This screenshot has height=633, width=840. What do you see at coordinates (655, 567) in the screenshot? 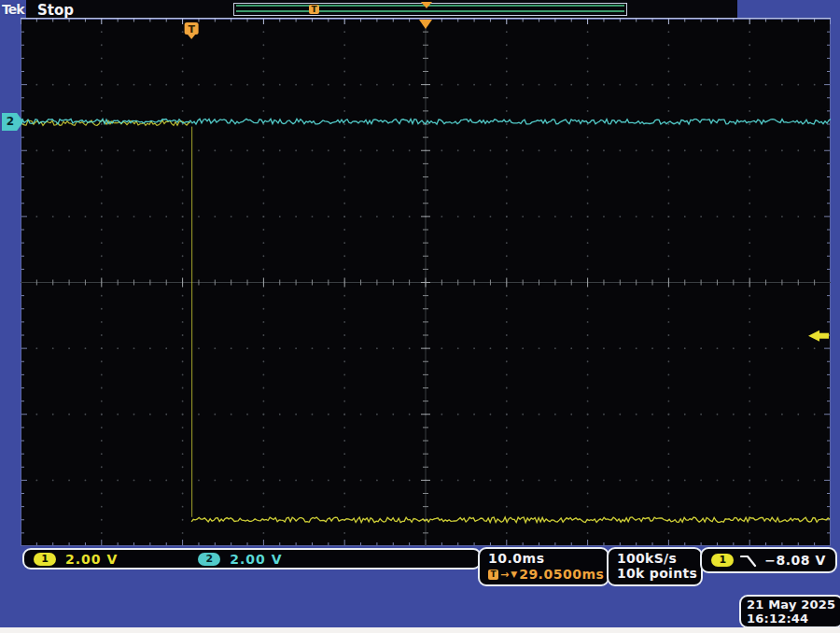
I see `acquisition-readout: 100kS/s 10k points` at bounding box center [655, 567].